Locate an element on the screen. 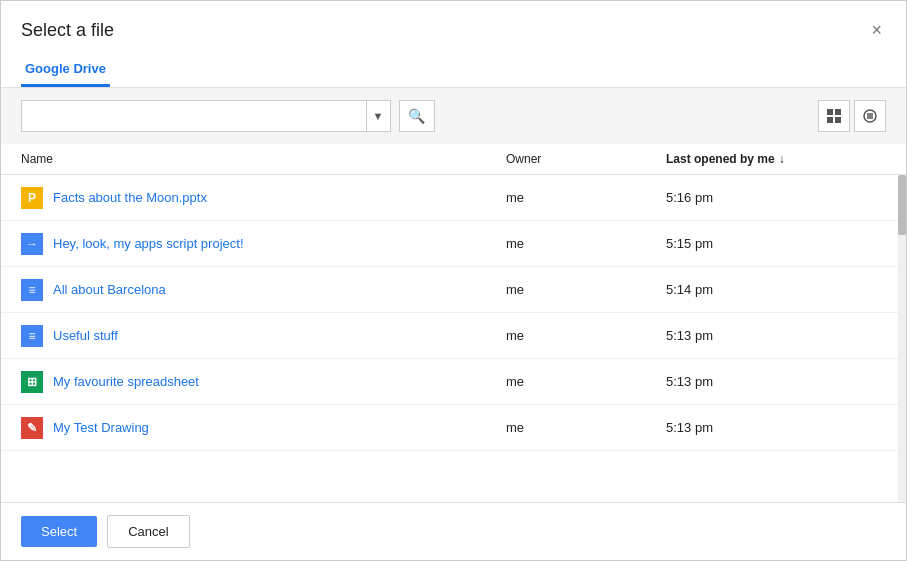 This screenshot has height=561, width=907. pptx-icon: P is located at coordinates (32, 198).